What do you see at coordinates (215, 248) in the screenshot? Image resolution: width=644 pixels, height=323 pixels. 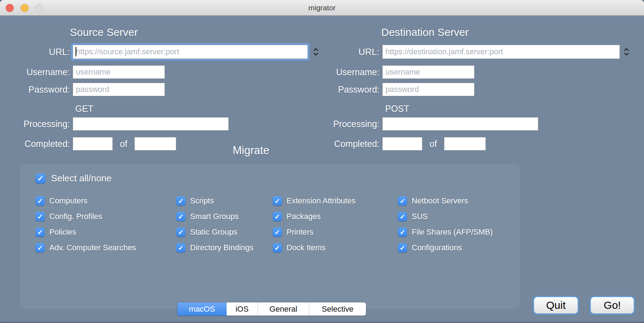 I see `checkbox-item-directory-bindings: Directory Bindings` at bounding box center [215, 248].